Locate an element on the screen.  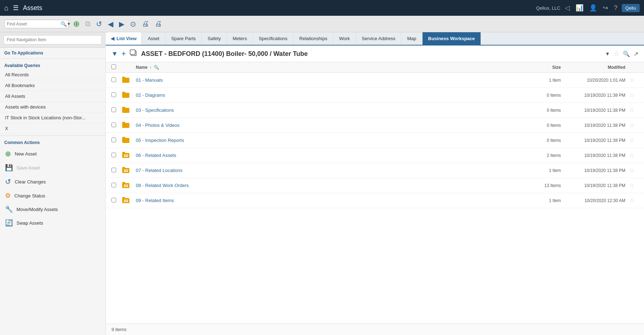
help-icon: ? is located at coordinates (616, 8).